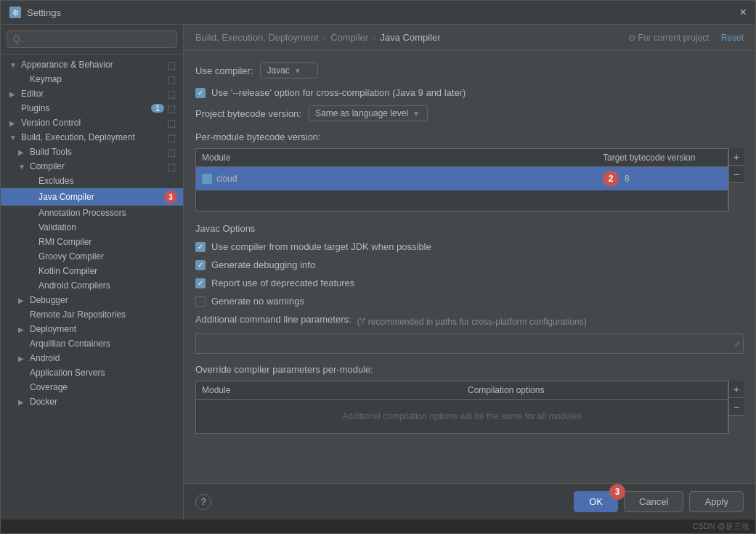  I want to click on ok-button-container: OK 3, so click(596, 501).